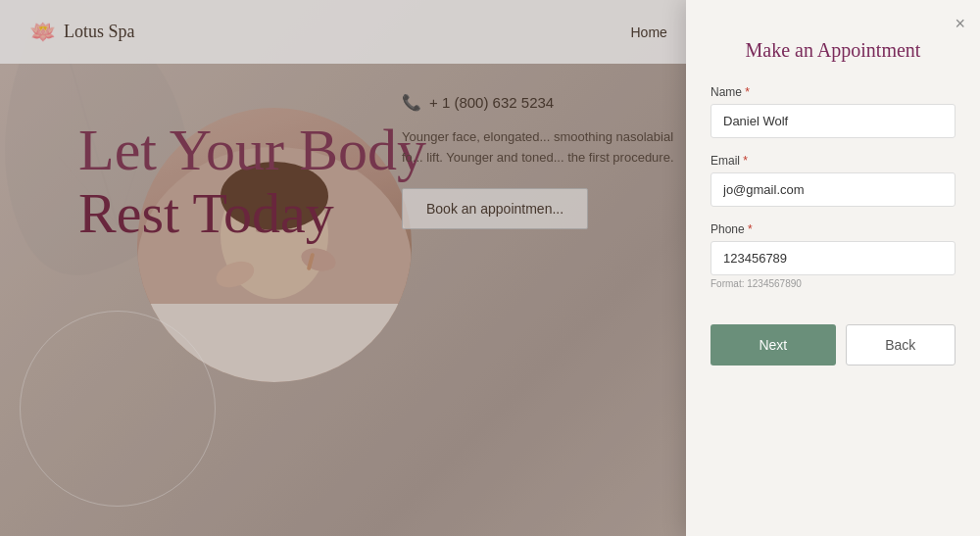 This screenshot has width=980, height=536. I want to click on email-input, so click(833, 190).